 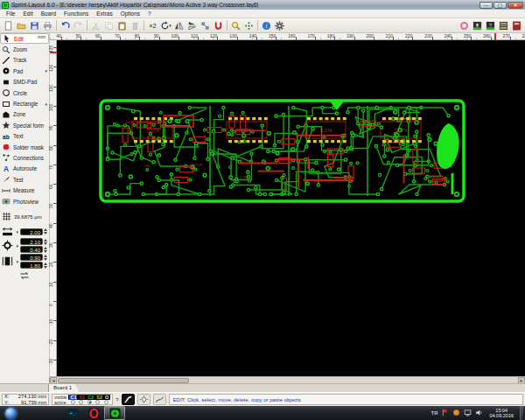 What do you see at coordinates (144, 399) in the screenshot?
I see `crosshair-mode-button` at bounding box center [144, 399].